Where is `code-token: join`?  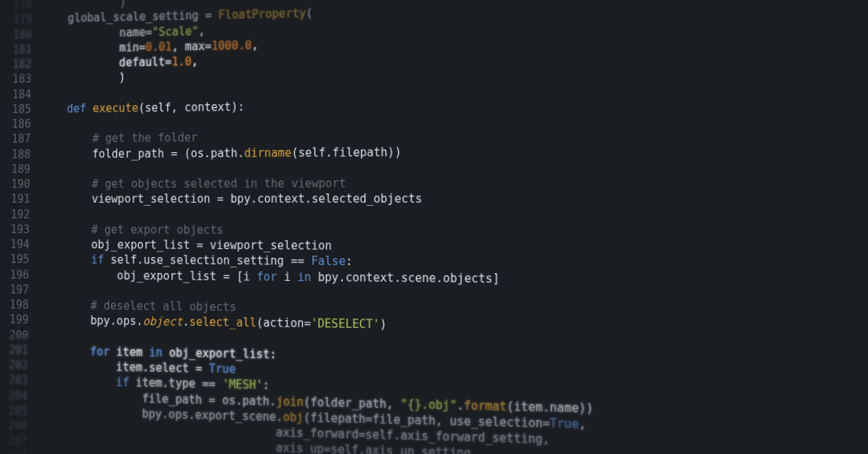 code-token: join is located at coordinates (290, 401).